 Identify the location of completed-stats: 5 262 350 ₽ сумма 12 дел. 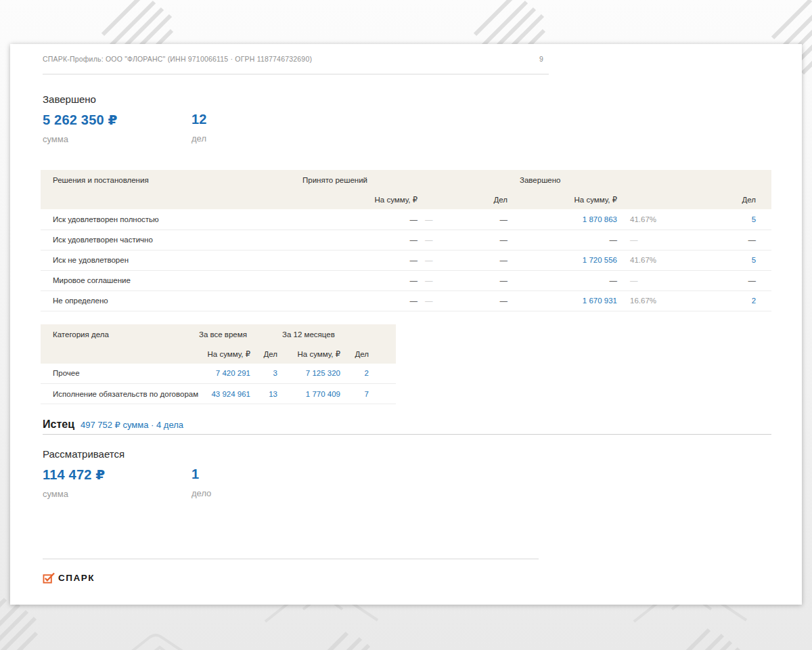
(407, 128).